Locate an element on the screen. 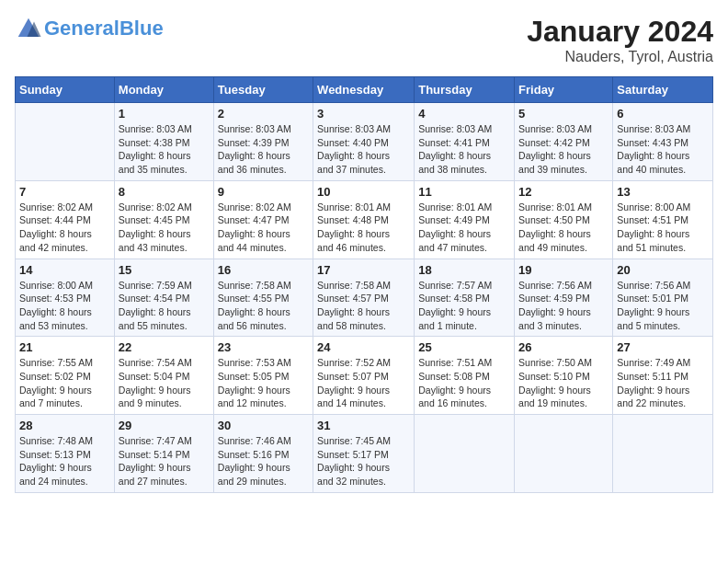 The image size is (728, 563). calendar-cell: 20Sunrise: 7:56 AM Sunset: 5:01 PM Dayli… is located at coordinates (664, 298).